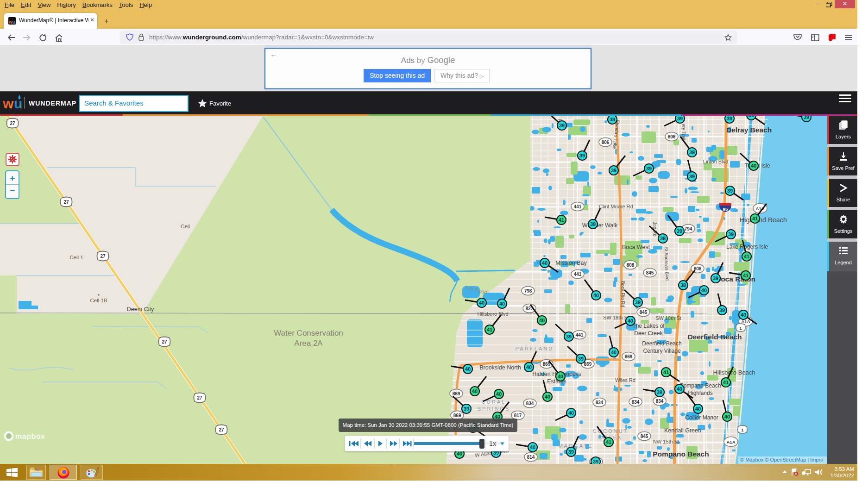 The image size is (868, 500). Describe the element at coordinates (749, 130) in the screenshot. I see `svg-text: Delray Beach` at that location.